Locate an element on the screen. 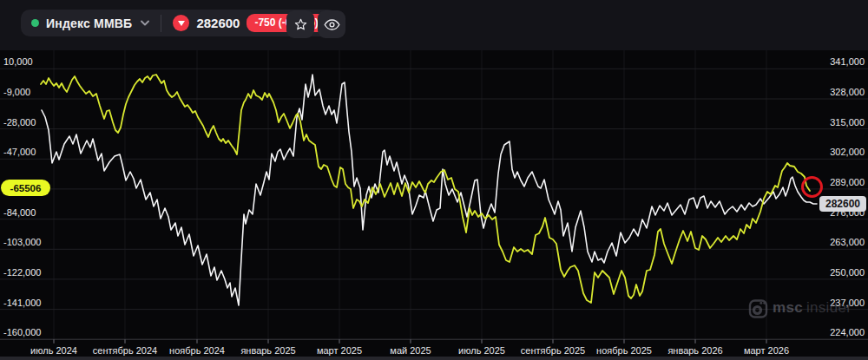 This screenshot has width=868, height=360. bottom-scrollbar is located at coordinates (434, 358).